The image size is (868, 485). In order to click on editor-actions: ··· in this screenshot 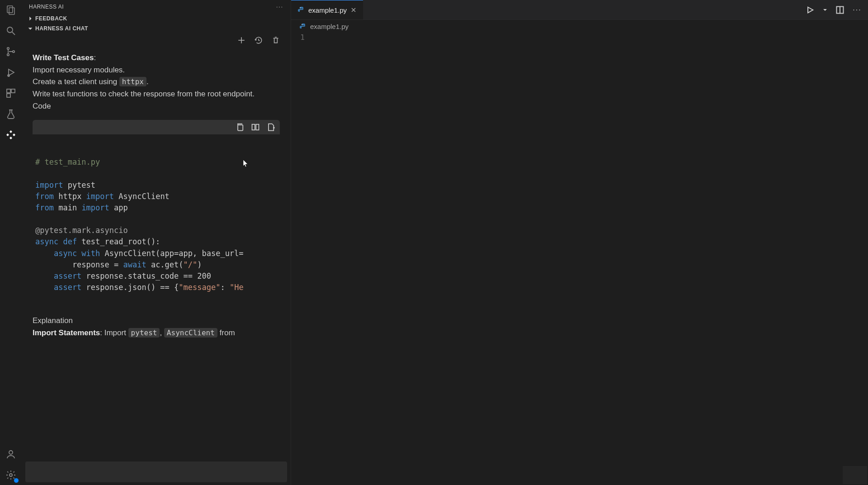, I will do `click(837, 10)`.